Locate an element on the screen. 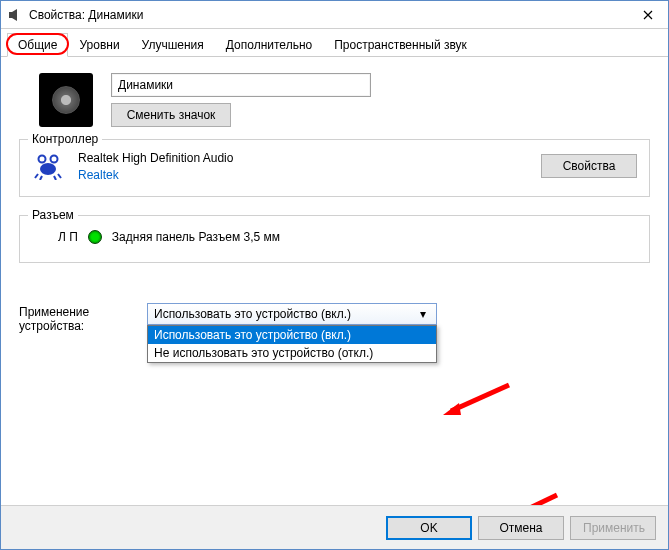  titlebar: Свойства: Динамики is located at coordinates (334, 15).